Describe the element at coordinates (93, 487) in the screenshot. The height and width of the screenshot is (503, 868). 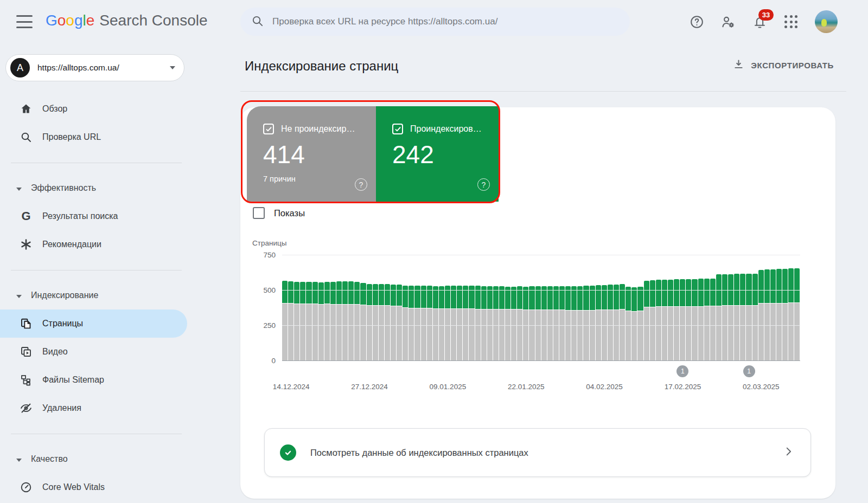
I see `sidebar-item-core-web-vitals: Core Web Vitals` at that location.